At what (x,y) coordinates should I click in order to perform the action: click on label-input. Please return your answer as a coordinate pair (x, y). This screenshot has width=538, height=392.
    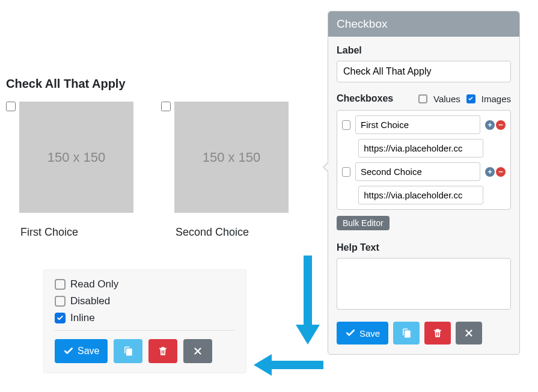
    Looking at the image, I should click on (424, 72).